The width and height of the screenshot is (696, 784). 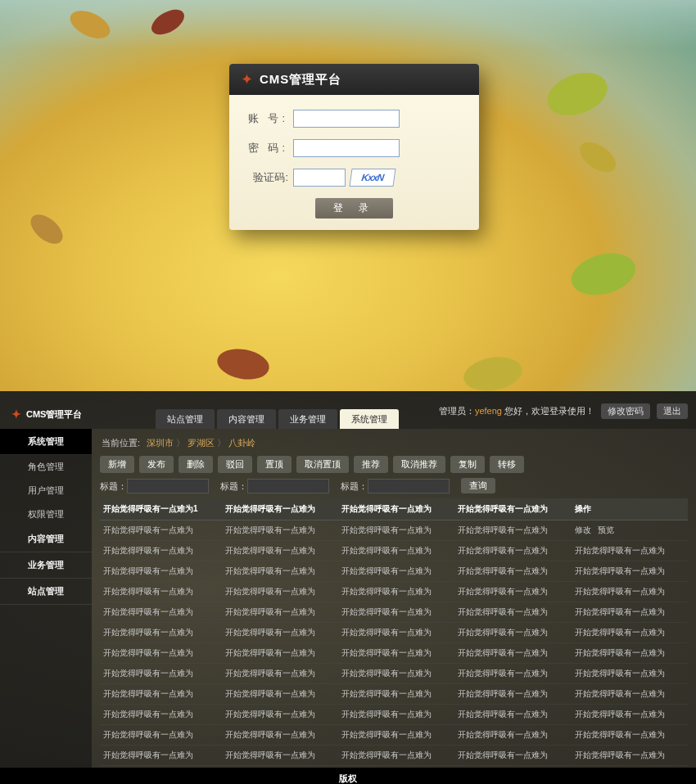 I want to click on sidebar: 系统管理角色管理用户管理权限管理内容管理业务管理站点管理, so click(x=46, y=598).